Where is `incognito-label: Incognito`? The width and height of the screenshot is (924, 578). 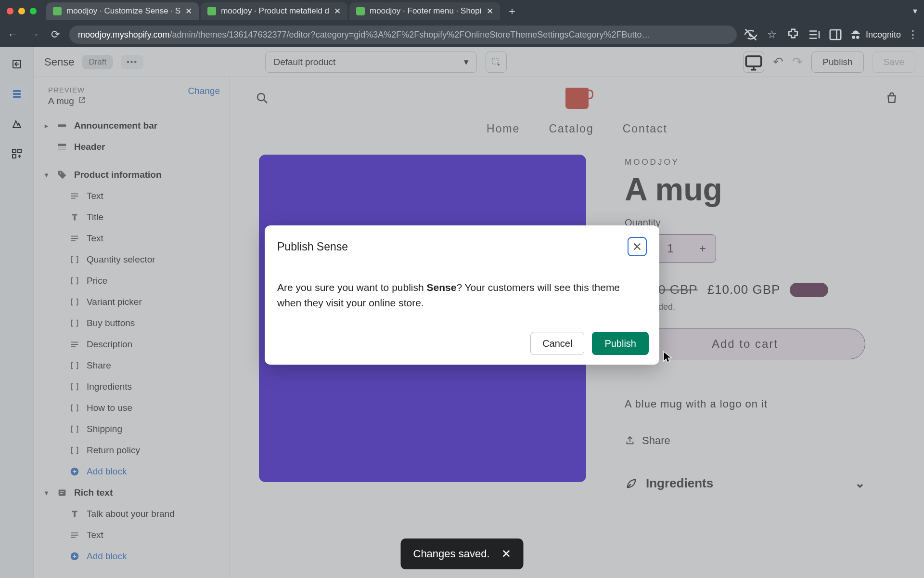 incognito-label: Incognito is located at coordinates (884, 35).